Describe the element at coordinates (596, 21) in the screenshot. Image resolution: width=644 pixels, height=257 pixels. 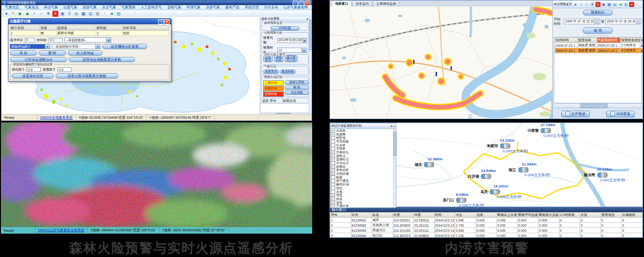
I see `date-spinner: ▴▾` at that location.